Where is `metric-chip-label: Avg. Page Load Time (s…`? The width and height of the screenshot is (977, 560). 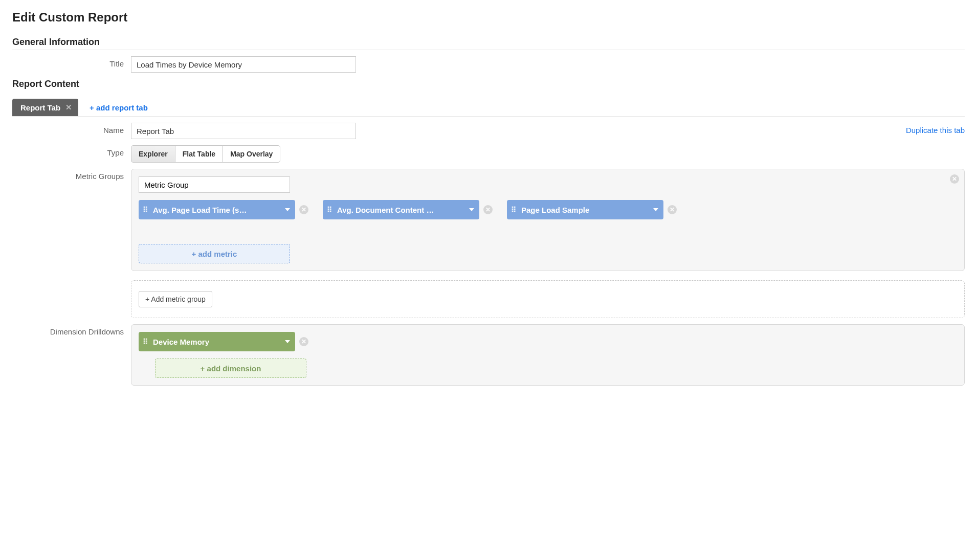
metric-chip-label: Avg. Page Load Time (s… is located at coordinates (217, 210).